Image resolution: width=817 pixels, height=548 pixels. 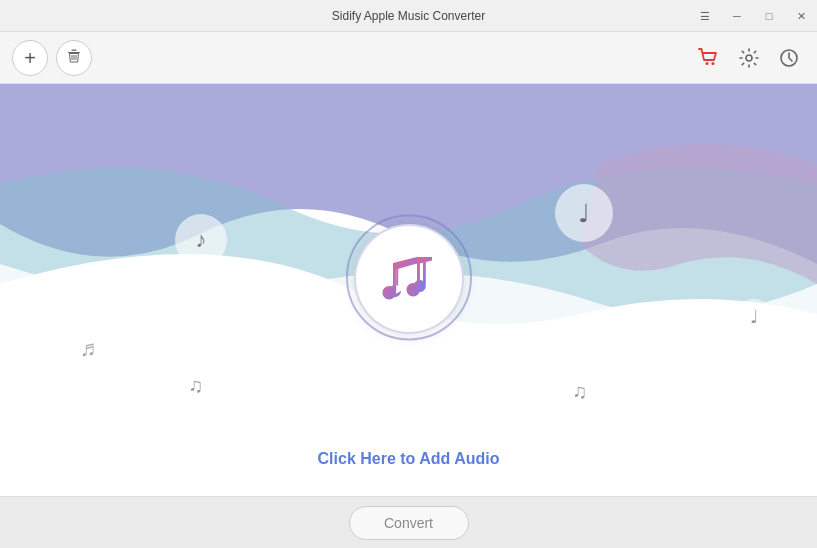 What do you see at coordinates (408, 58) in the screenshot?
I see `toolbar: +` at bounding box center [408, 58].